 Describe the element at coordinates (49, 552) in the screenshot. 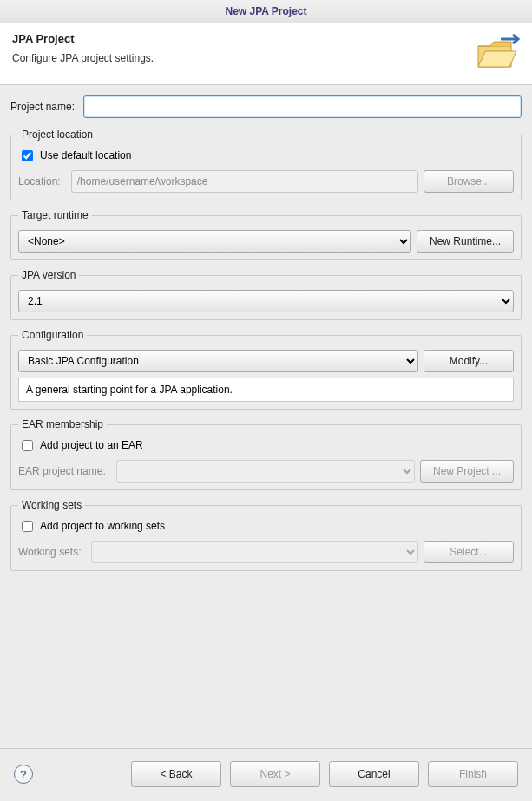

I see `working-sets-label: Working sets:` at that location.